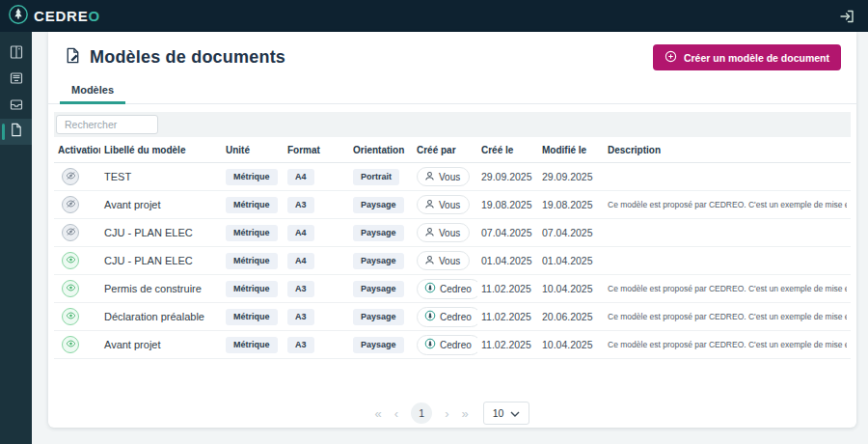  I want to click on book-icon, so click(16, 54).